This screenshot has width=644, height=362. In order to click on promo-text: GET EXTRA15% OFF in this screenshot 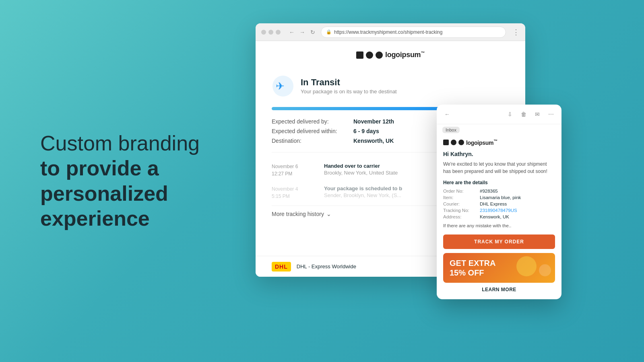, I will do `click(473, 268)`.